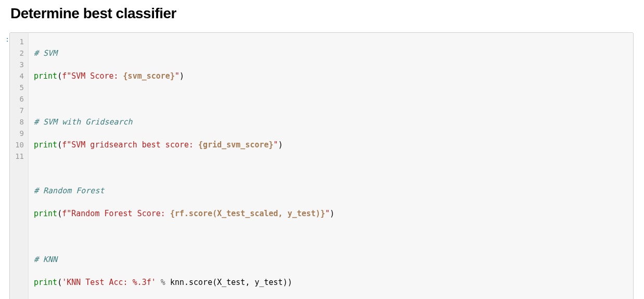  What do you see at coordinates (109, 282) in the screenshot?
I see `code-token-string: 'KNN Test Acc: %.3f'` at bounding box center [109, 282].